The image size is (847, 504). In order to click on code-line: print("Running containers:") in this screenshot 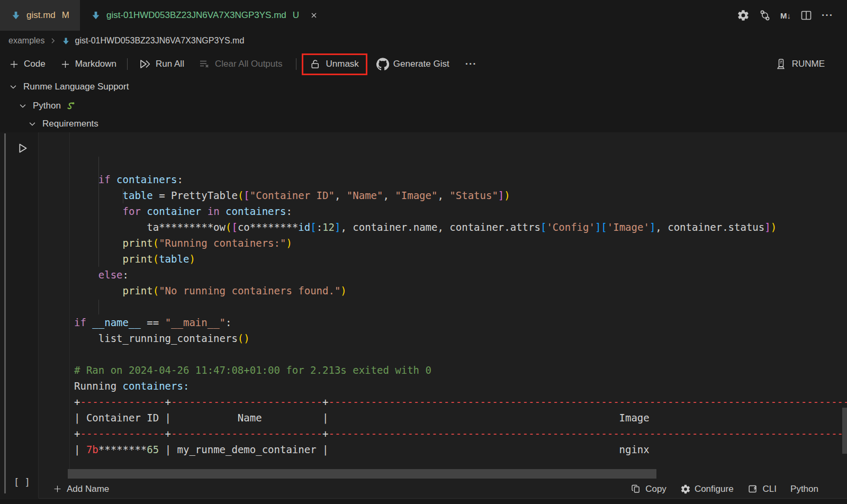, I will do `click(461, 243)`.